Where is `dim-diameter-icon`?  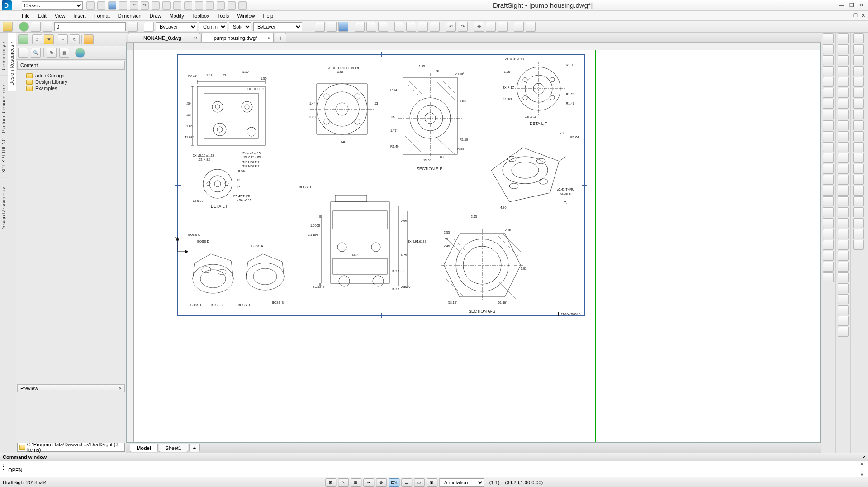
dim-diameter-icon is located at coordinates (859, 104).